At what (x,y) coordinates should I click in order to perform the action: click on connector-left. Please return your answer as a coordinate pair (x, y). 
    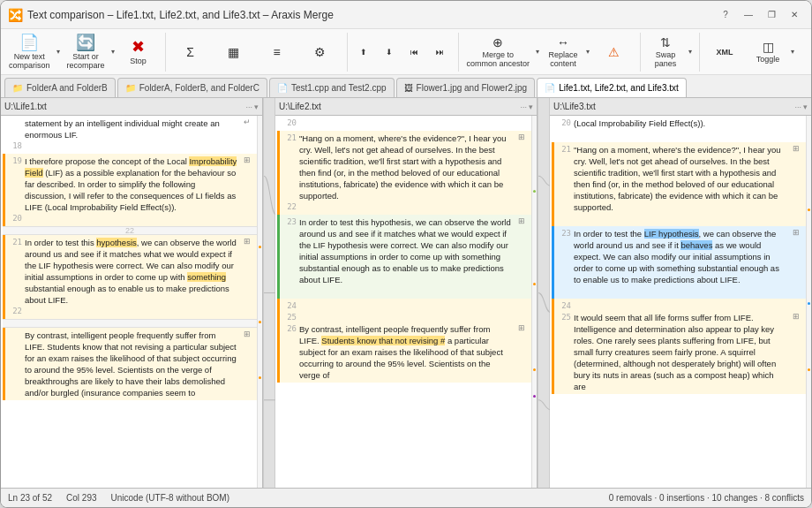
    Looking at the image, I should click on (269, 293).